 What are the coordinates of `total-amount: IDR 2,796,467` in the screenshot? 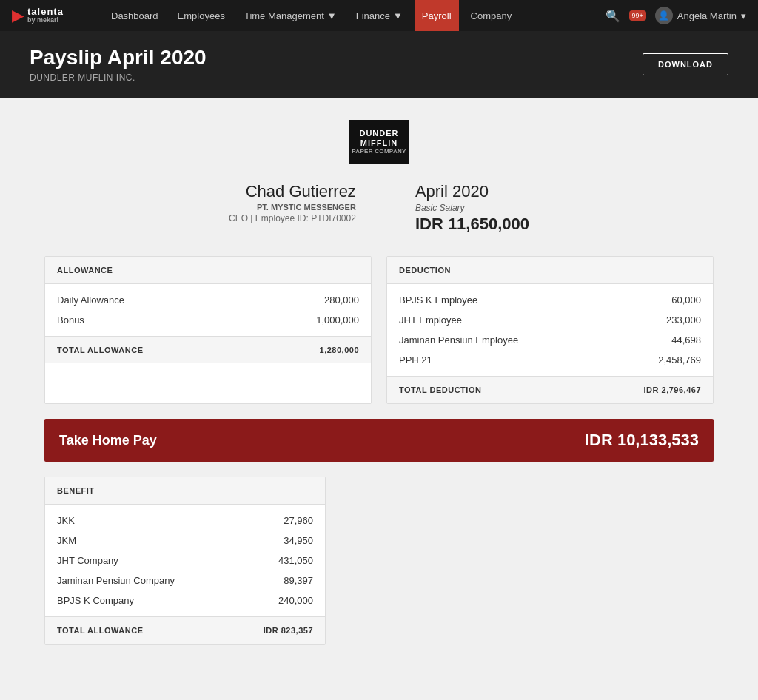 It's located at (672, 390).